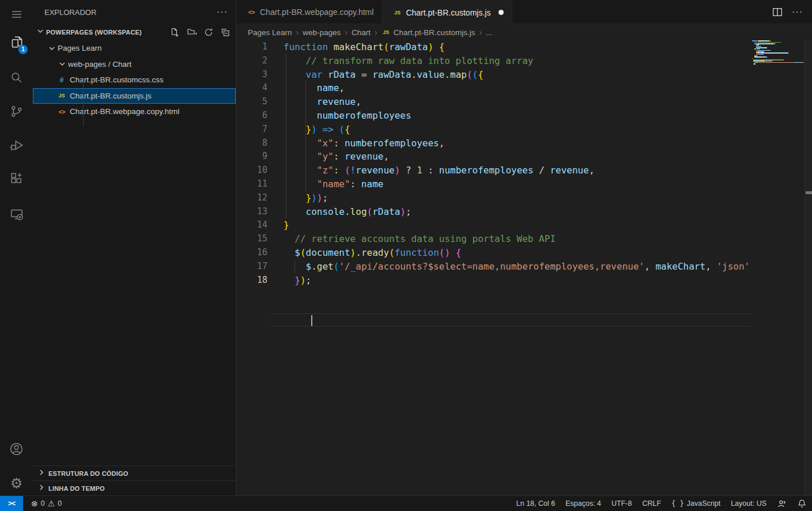 This screenshot has width=812, height=511. I want to click on tree-folder-pages-learn: Pages Learn, so click(134, 48).